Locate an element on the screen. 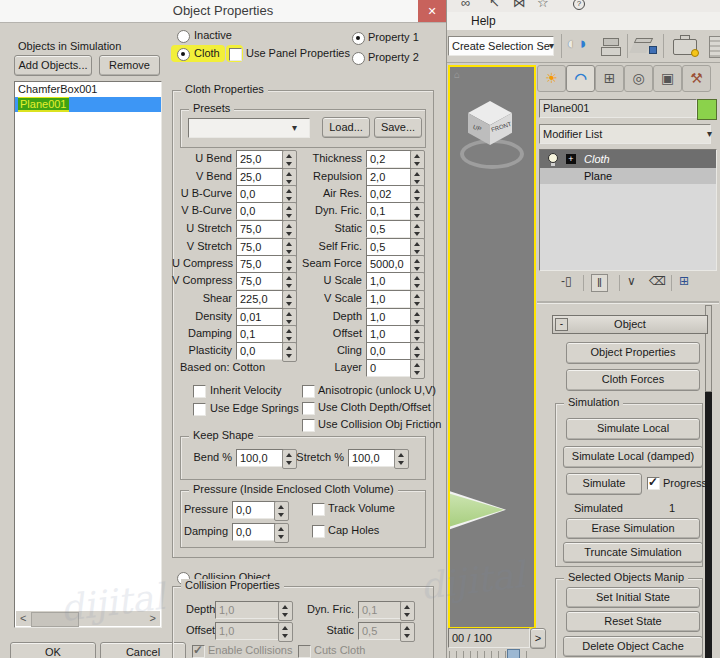 The image size is (720, 658). bind-to-spacewarp-icon: ⋈ is located at coordinates (520, 5).